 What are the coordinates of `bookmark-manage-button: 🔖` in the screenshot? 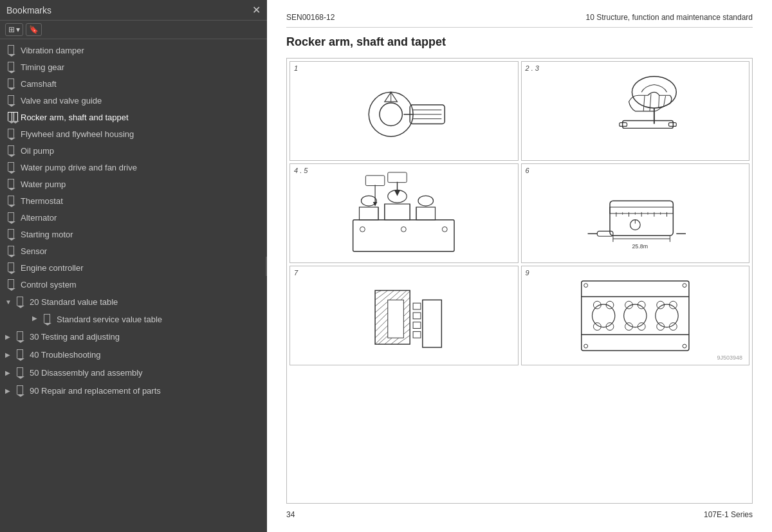 It's located at (33, 30).